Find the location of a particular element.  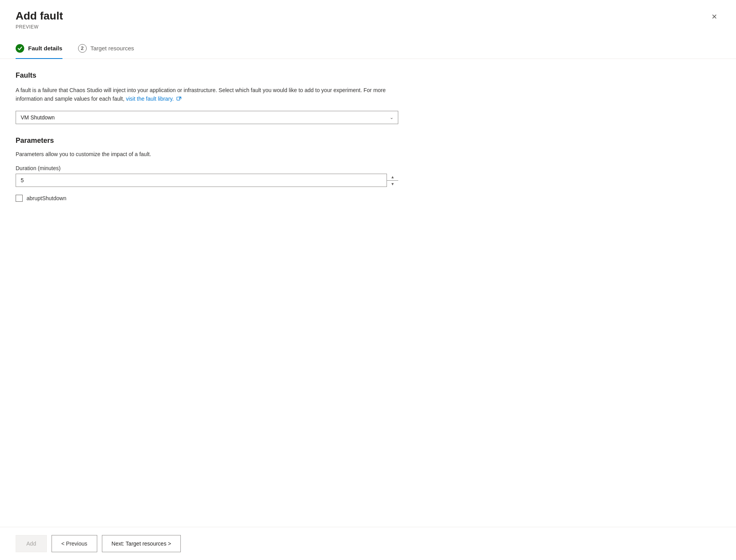

abrupt-shutdown-container: abruptShutdown is located at coordinates (368, 198).